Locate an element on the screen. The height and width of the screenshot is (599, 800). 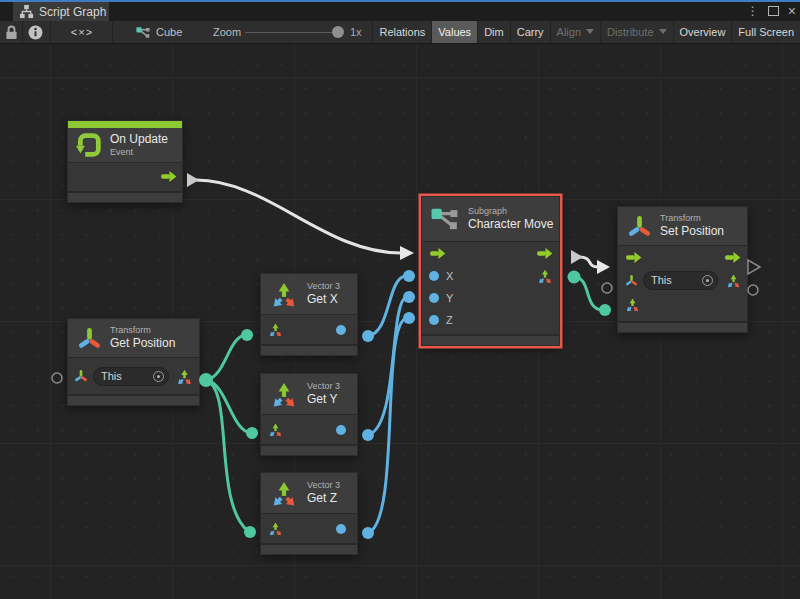
node-get-z: Vector 3 Get Z is located at coordinates (309, 514).